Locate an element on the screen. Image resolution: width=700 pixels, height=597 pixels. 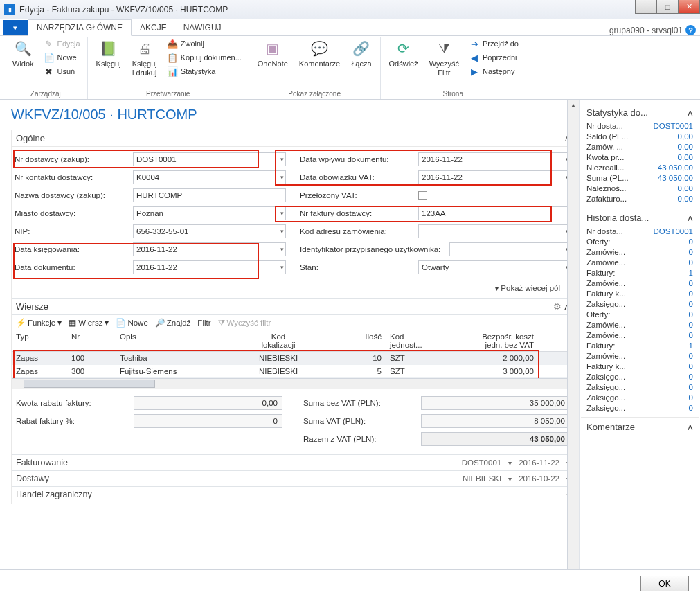
statistics-action: 📊Statystyka is located at coordinates (204, 71).